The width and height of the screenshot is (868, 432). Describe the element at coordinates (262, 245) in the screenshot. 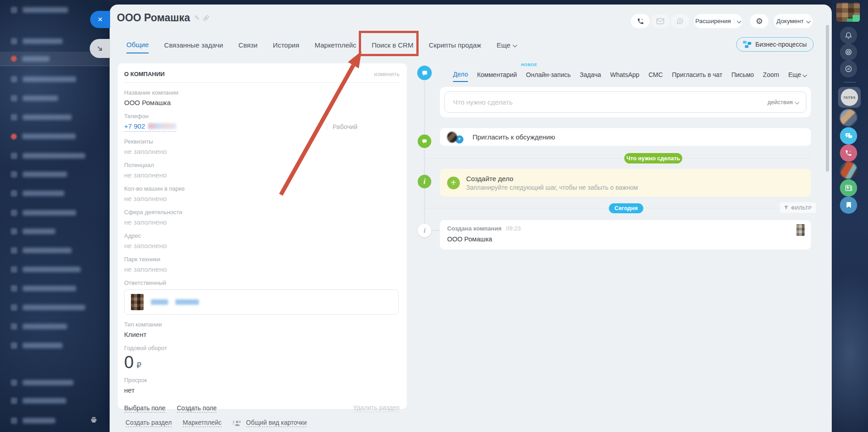

I see `field-value: не заполнено` at that location.